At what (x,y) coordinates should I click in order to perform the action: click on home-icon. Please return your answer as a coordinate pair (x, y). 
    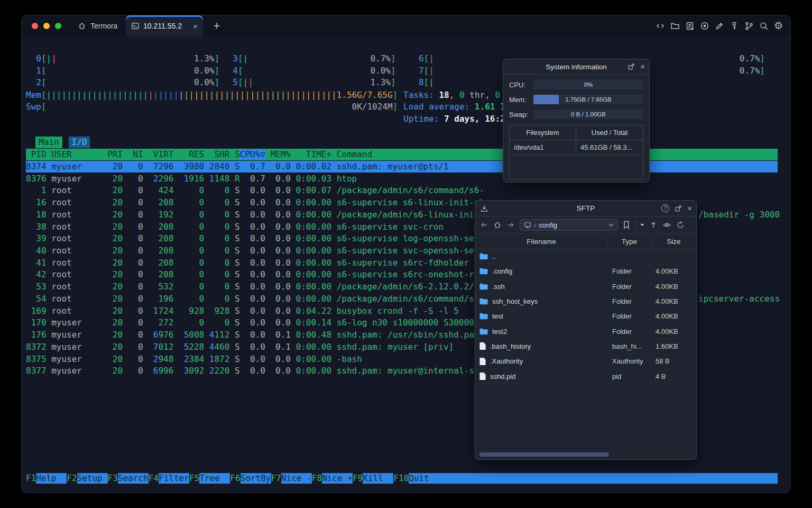
    Looking at the image, I should click on (497, 225).